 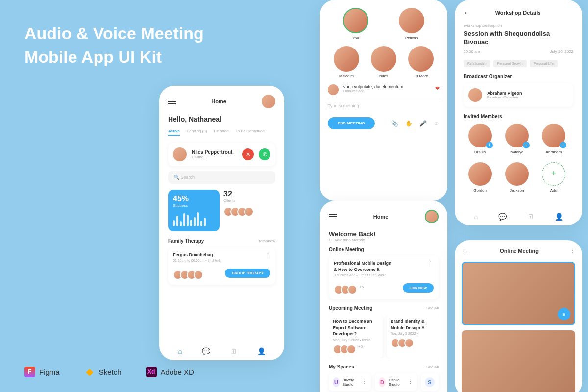 What do you see at coordinates (221, 266) in the screenshot?
I see `appointment-card: Fergus Douchebag⋮ 03:35pm to 06:00pm • 2…` at bounding box center [221, 266].